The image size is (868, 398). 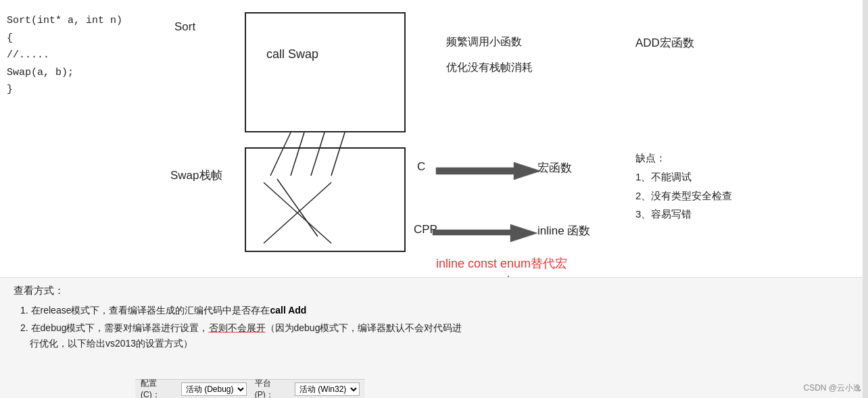 I want to click on disadv-item3: 3、容易写错, so click(x=684, y=214).